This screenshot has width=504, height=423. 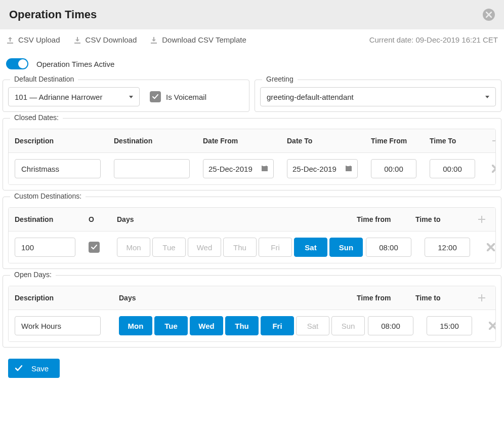 I want to click on greeting-legend: Greeting, so click(x=280, y=79).